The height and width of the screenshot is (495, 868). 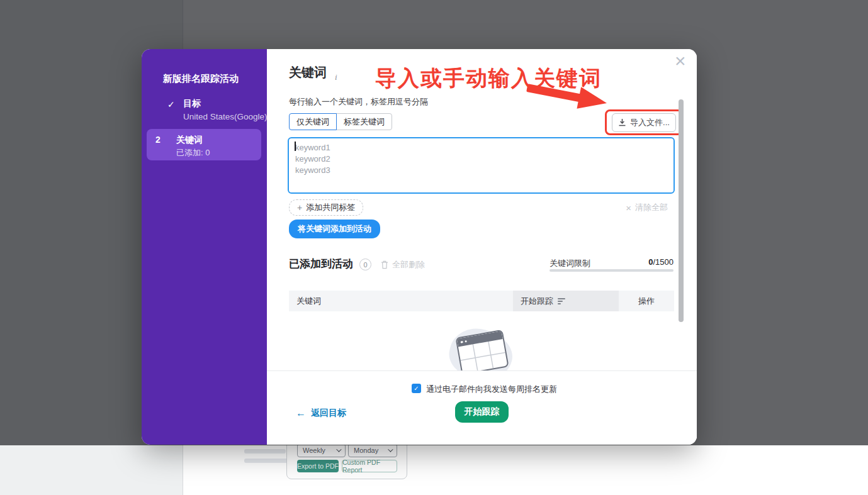 I want to click on clear-icon: ×, so click(x=628, y=208).